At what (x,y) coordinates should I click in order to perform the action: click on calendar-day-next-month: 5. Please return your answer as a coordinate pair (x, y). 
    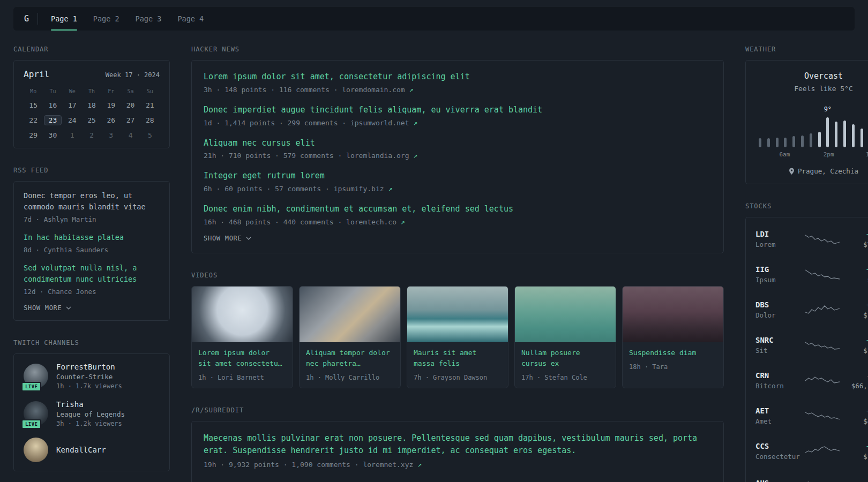
    Looking at the image, I should click on (150, 135).